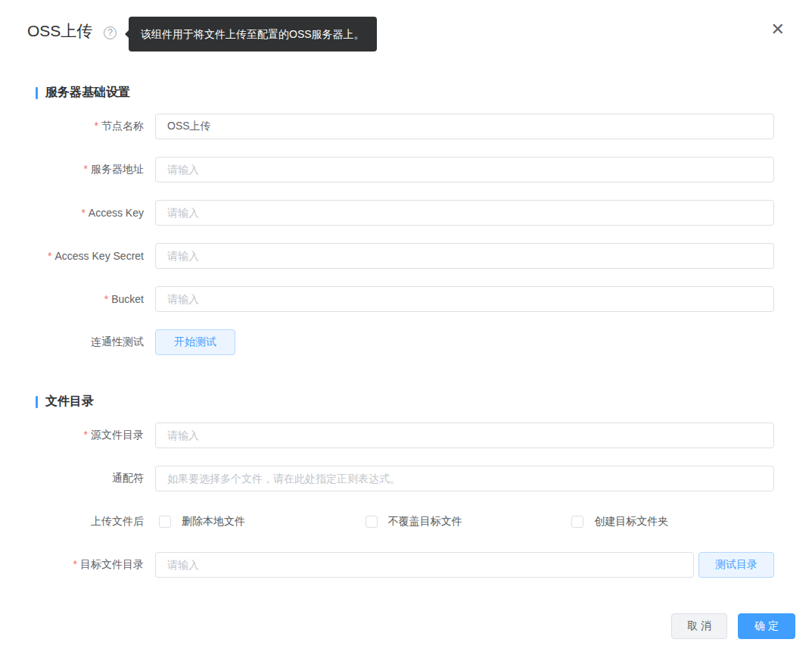 This screenshot has width=812, height=658. What do you see at coordinates (465, 435) in the screenshot?
I see `source-dir-input` at bounding box center [465, 435].